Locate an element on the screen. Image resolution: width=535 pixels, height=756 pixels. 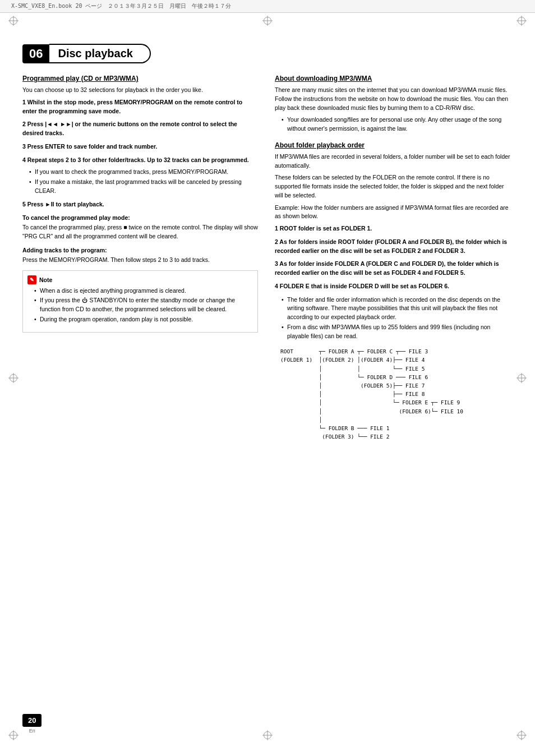
section-download-heading: About downloading MP3/WMA is located at coordinates (393, 79).